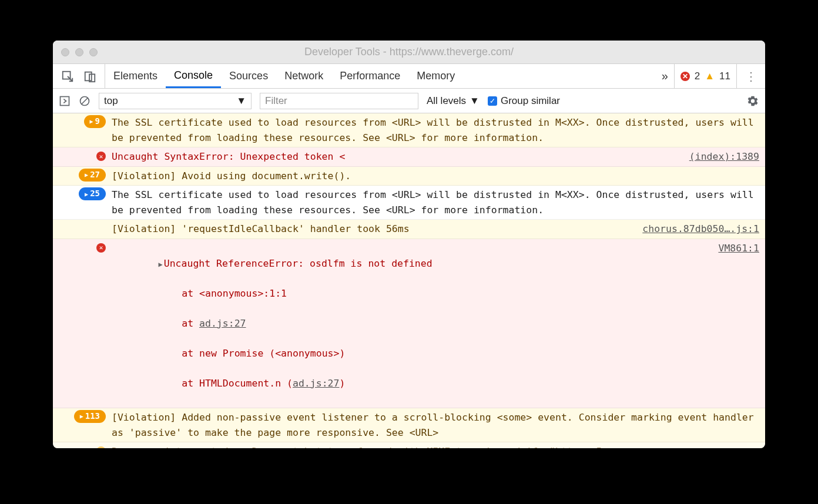 This screenshot has width=818, height=504. I want to click on console-message: ▶27 [Violation] Avoid using document.wri…, so click(409, 176).